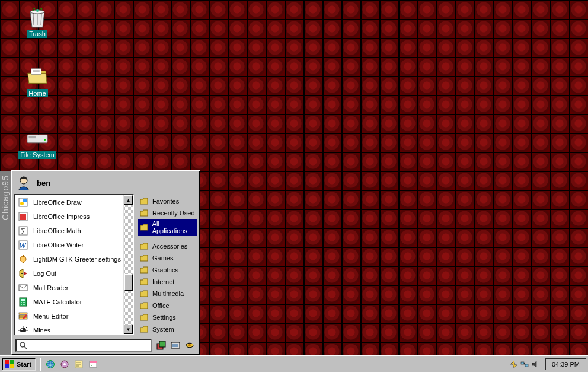 This screenshot has height=372, width=588. Describe the element at coordinates (167, 201) in the screenshot. I see `category-favorites: Favorites` at that location.